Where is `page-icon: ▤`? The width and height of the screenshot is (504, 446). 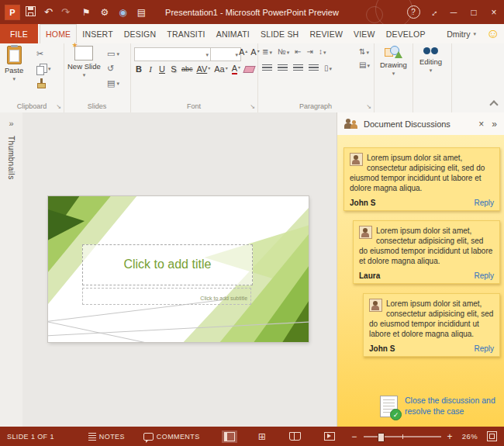 page-icon: ▤ is located at coordinates (141, 12).